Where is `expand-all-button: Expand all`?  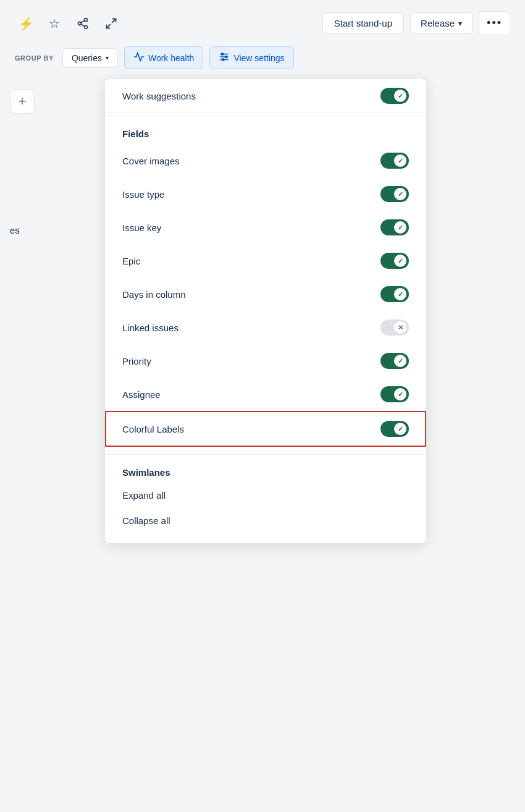
expand-all-button: Expand all is located at coordinates (266, 496).